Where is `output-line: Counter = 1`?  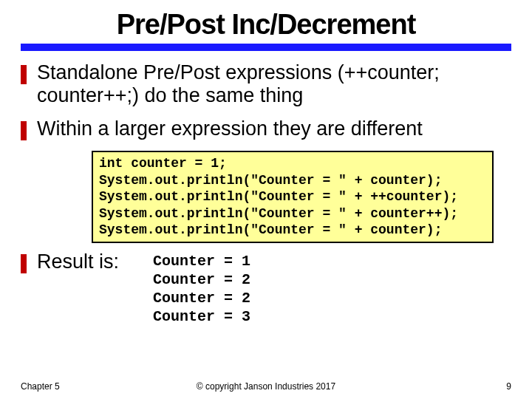
output-line: Counter = 1 is located at coordinates (202, 262).